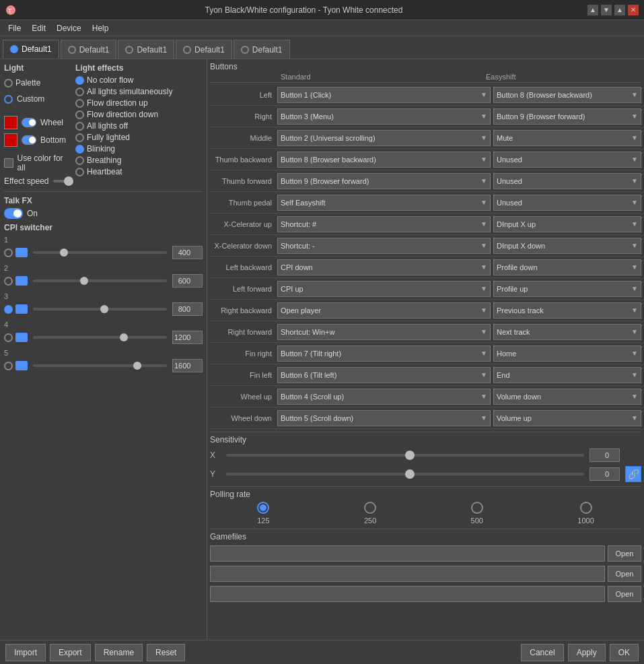 The height and width of the screenshot is (664, 644). What do you see at coordinates (410, 455) in the screenshot?
I see `sensitivity-x-thumb` at bounding box center [410, 455].